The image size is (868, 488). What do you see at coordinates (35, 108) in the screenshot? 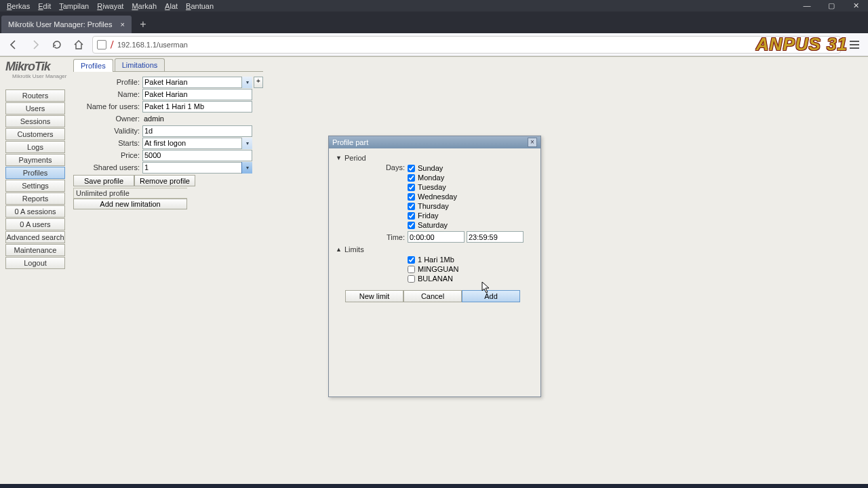
I see `sidebar-item-users: Users` at bounding box center [35, 108].